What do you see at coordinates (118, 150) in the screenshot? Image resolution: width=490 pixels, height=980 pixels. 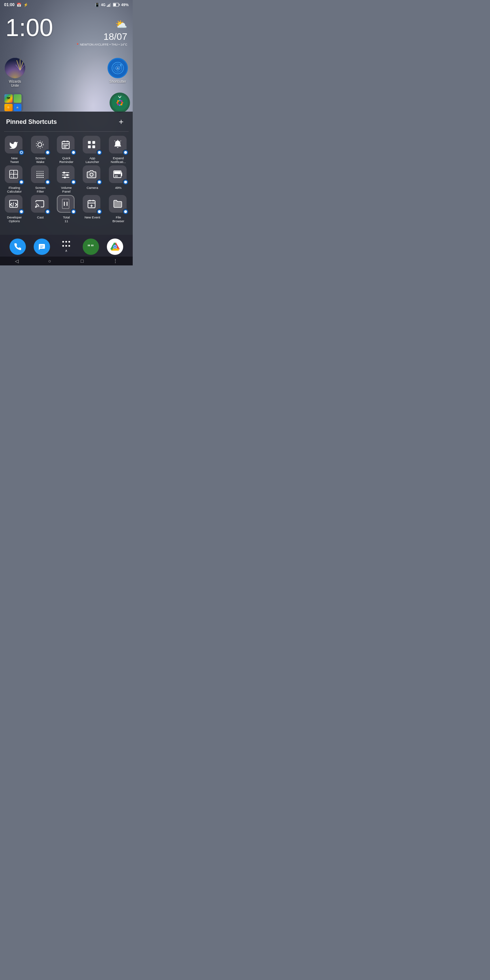 I see `shortcut-expand-notif: ExpandNotificati...` at bounding box center [118, 150].